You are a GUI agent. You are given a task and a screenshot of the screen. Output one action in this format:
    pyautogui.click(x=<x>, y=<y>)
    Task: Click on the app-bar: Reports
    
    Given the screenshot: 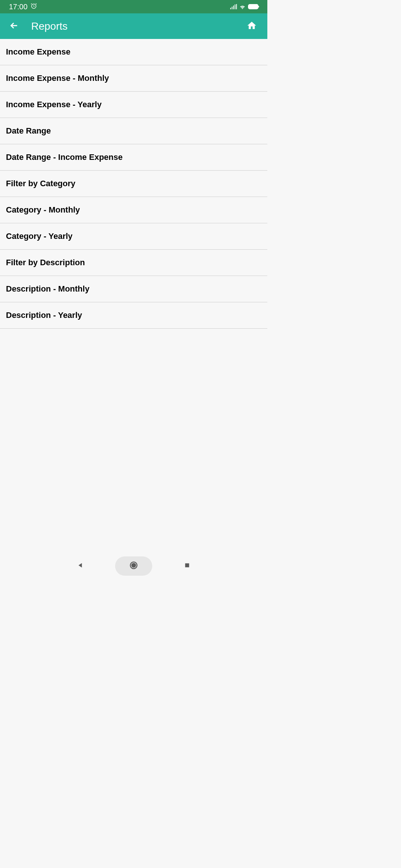 What is the action you would take?
    pyautogui.click(x=134, y=26)
    